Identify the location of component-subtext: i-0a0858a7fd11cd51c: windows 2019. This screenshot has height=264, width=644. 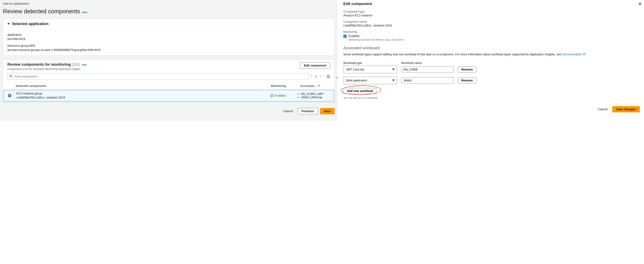
(140, 97).